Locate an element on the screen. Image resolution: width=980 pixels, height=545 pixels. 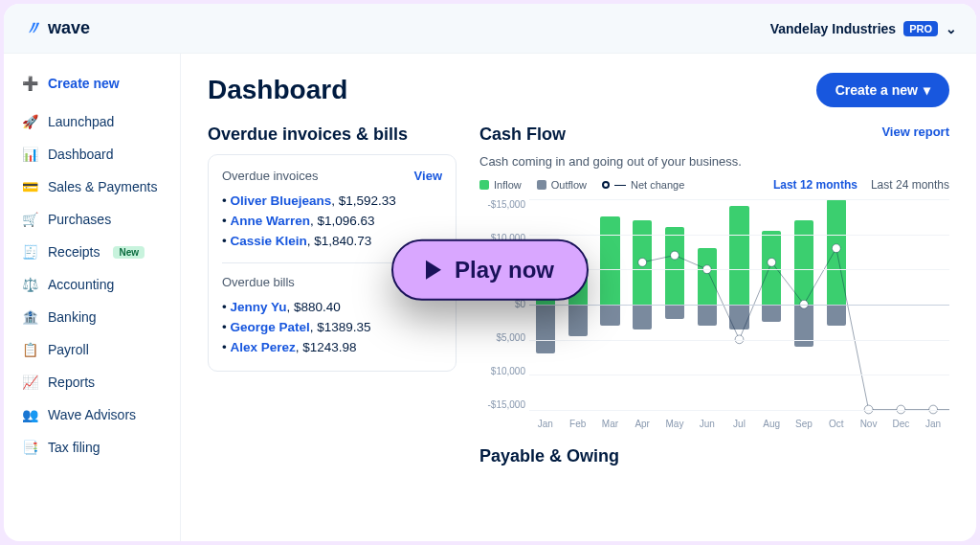
nav-icon: 🛒 is located at coordinates (30, 219).